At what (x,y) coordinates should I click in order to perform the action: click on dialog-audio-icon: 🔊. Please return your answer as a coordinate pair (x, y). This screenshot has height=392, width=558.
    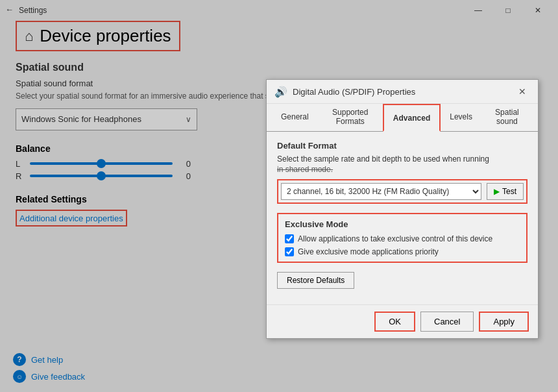
    Looking at the image, I should click on (281, 92).